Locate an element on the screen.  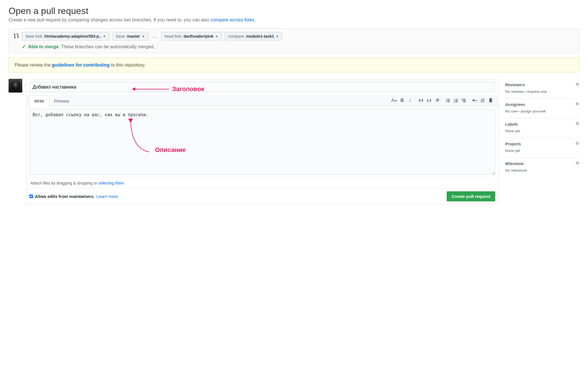
guidelines-link: guidelines for contributing is located at coordinates (81, 65).